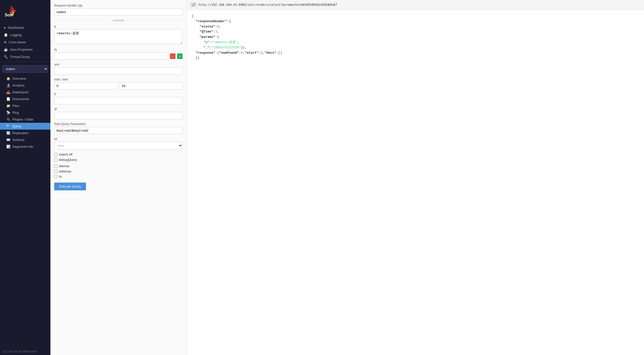  Describe the element at coordinates (17, 126) in the screenshot. I see `sidebar-item-label: Query` at that location.